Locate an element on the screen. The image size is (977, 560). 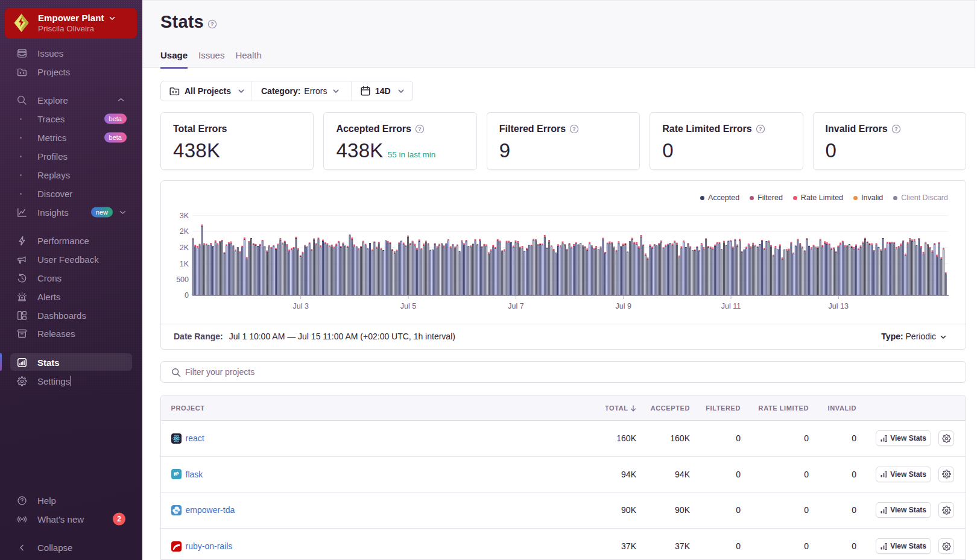
svg-text: Jul 13 is located at coordinates (838, 306).